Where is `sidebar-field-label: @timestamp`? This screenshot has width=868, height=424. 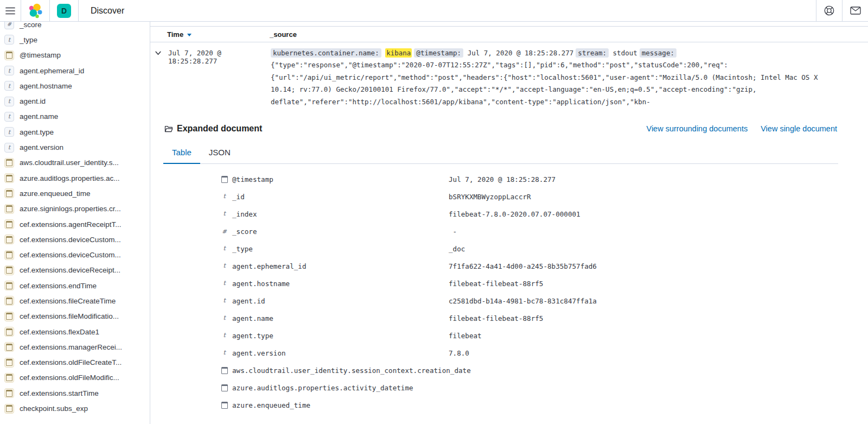 sidebar-field-label: @timestamp is located at coordinates (40, 55).